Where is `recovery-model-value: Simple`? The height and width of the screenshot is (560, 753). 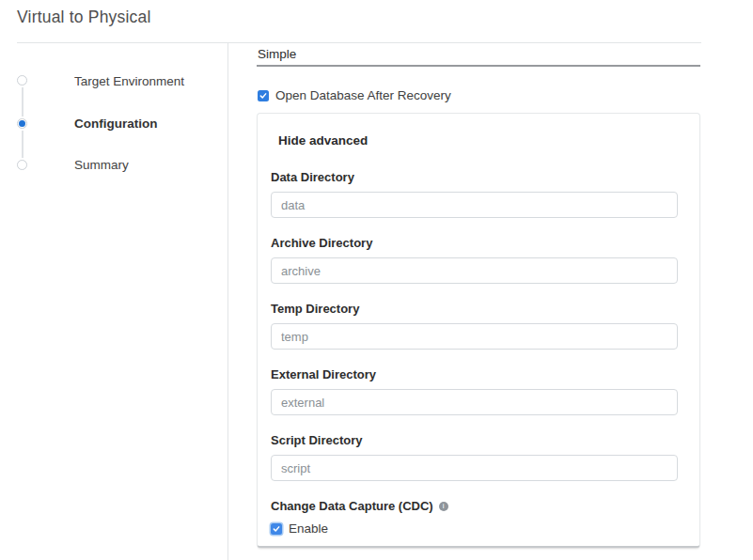
recovery-model-value: Simple is located at coordinates (276, 54).